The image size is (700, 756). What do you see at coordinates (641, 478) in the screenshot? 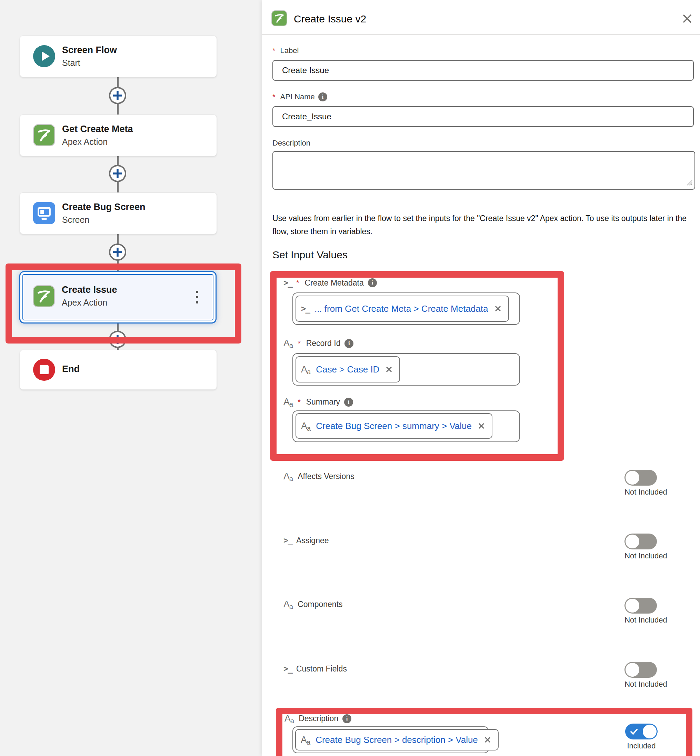
I see `toggle-affects-versions` at bounding box center [641, 478].